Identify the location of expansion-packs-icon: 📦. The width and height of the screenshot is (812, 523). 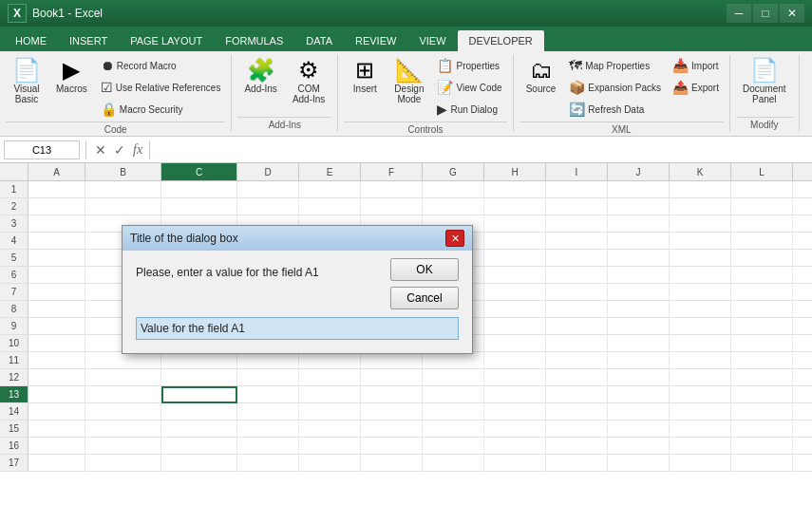
(577, 87).